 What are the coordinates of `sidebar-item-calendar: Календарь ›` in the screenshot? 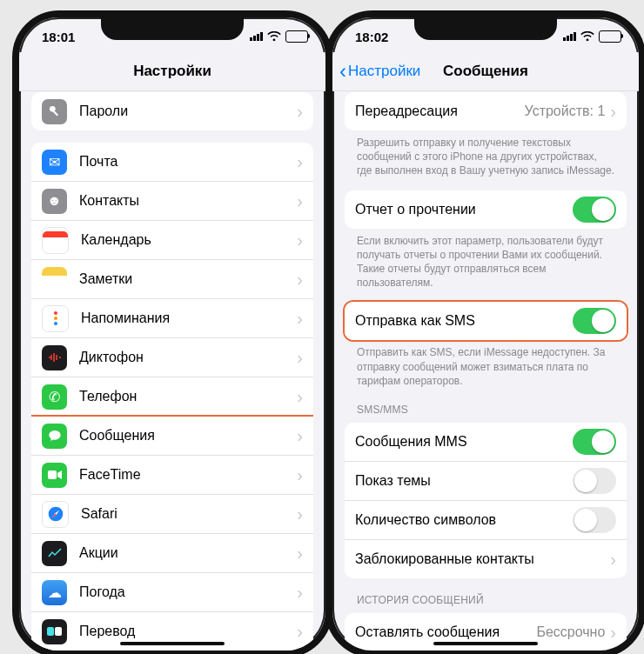 It's located at (172, 240).